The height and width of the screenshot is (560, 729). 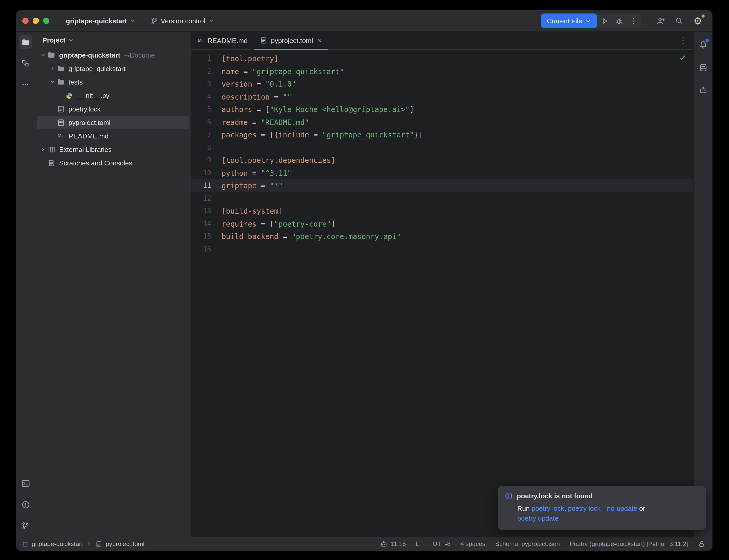 What do you see at coordinates (442, 211) in the screenshot?
I see `code-line: 13[build-system]` at bounding box center [442, 211].